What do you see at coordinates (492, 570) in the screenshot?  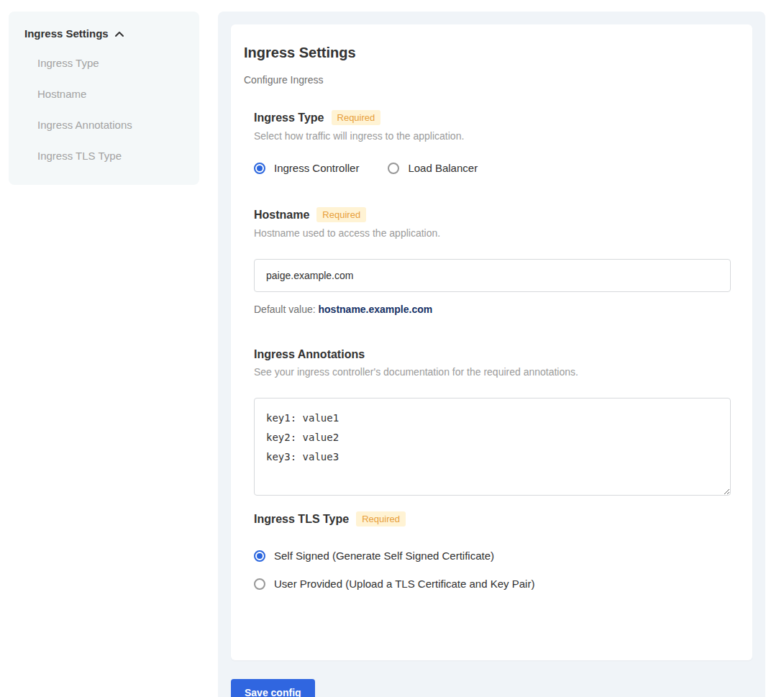 I see `ingress-tls-radio-group: Self Signed (Generate Self Signed Certif…` at bounding box center [492, 570].